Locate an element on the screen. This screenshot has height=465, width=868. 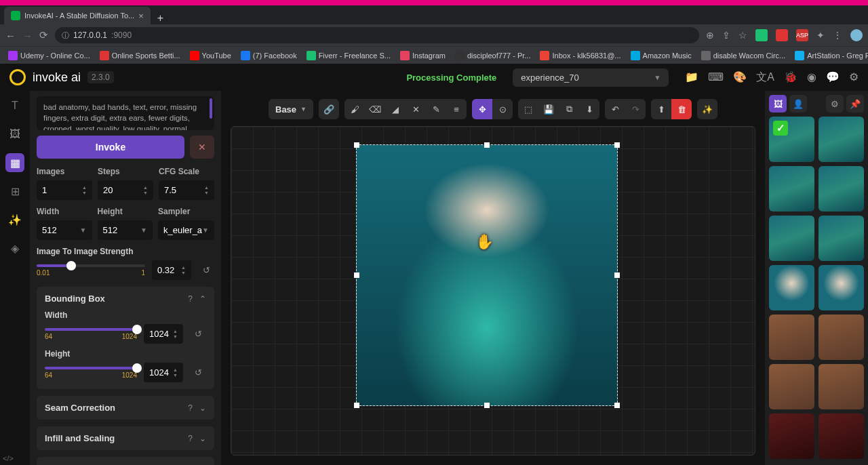
bbox-width-reset-icon: ↺ is located at coordinates (198, 334).